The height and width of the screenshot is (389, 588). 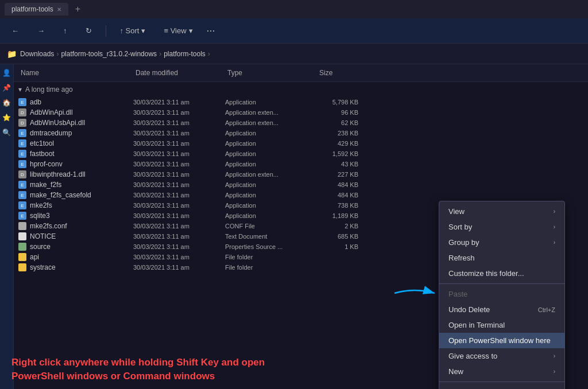 I want to click on file-size: 227 KB, so click(x=340, y=174).